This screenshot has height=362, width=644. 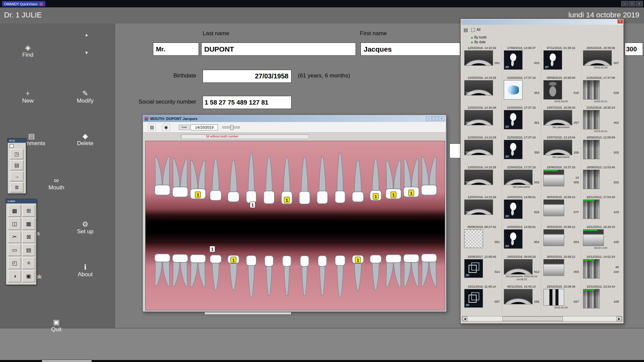 I want to click on thumbnail-cell: 21/04/2016, 17:37:16353, so click(x=522, y=90).